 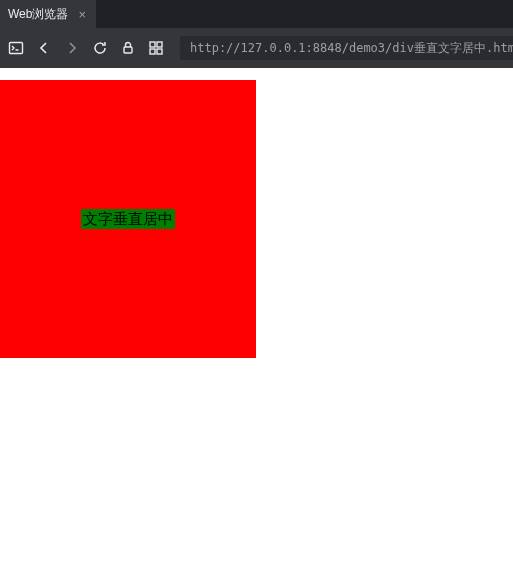 What do you see at coordinates (156, 48) in the screenshot?
I see `apps-icon` at bounding box center [156, 48].